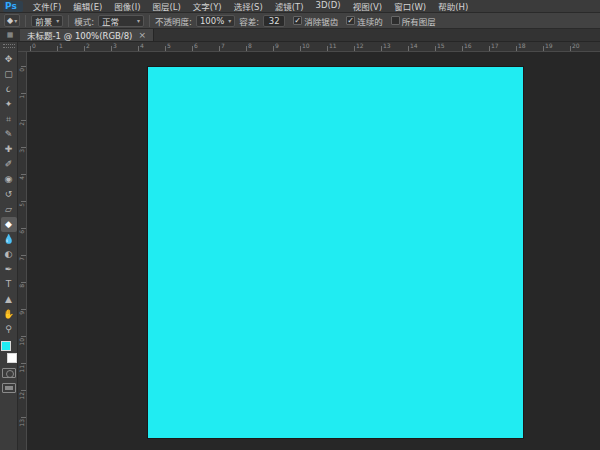 The image size is (600, 450). I want to click on vertical-ruler: 012345678910111213, so click(22, 251).